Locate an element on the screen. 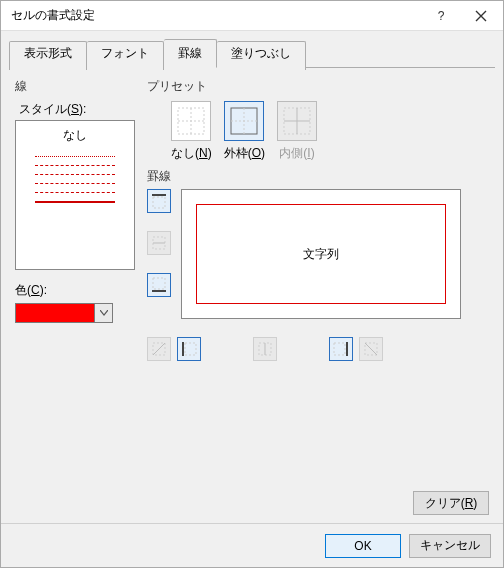  preset-inside-button is located at coordinates (297, 121).